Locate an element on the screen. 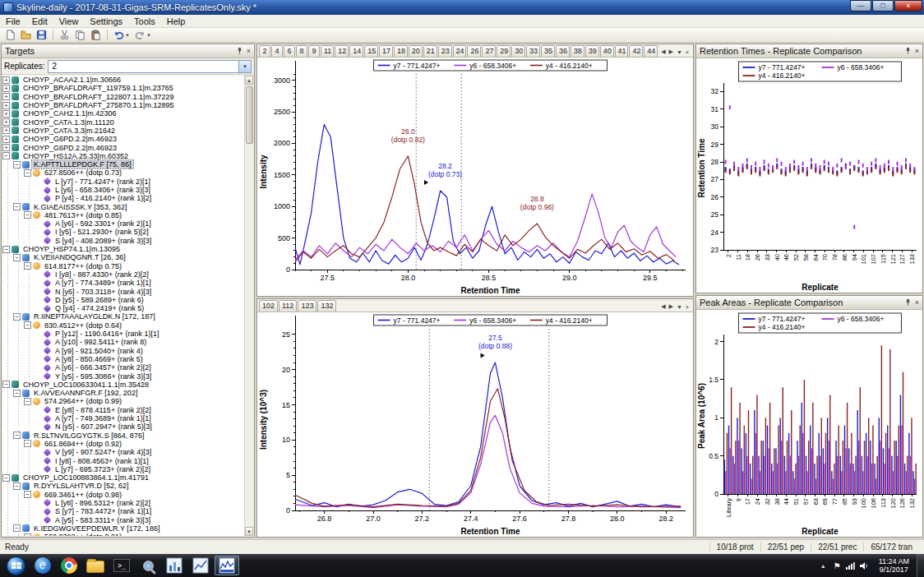 The width and height of the screenshot is (924, 577). transition-row: A [y6] - 666.3457+ (rank 2)[2] is located at coordinates (123, 367).